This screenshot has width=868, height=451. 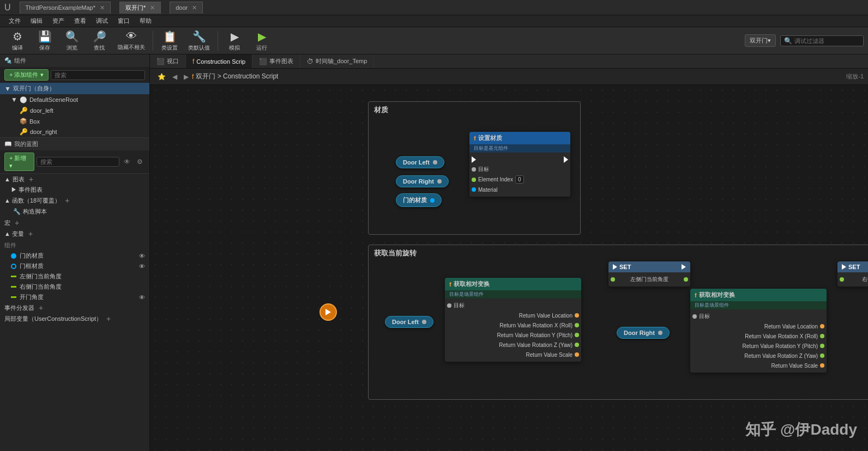 I want to click on compile-button: ⚙ 编译, so click(x=17, y=41).